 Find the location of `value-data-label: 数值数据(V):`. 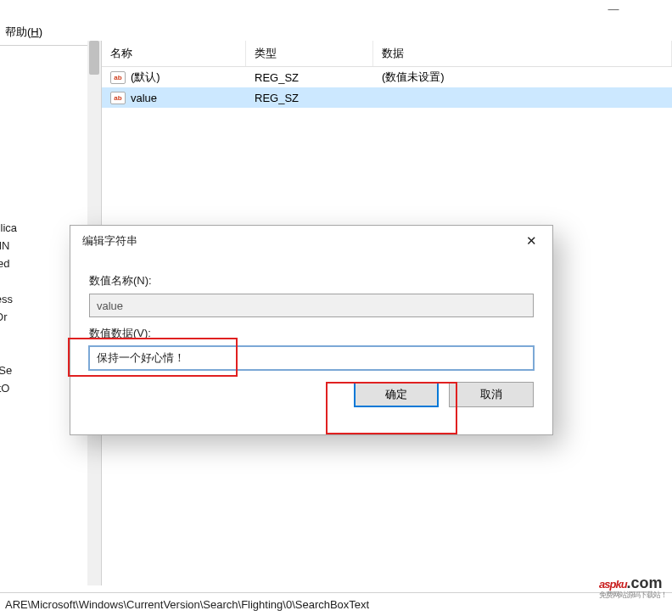

value-data-label: 数值数据(V): is located at coordinates (311, 333).